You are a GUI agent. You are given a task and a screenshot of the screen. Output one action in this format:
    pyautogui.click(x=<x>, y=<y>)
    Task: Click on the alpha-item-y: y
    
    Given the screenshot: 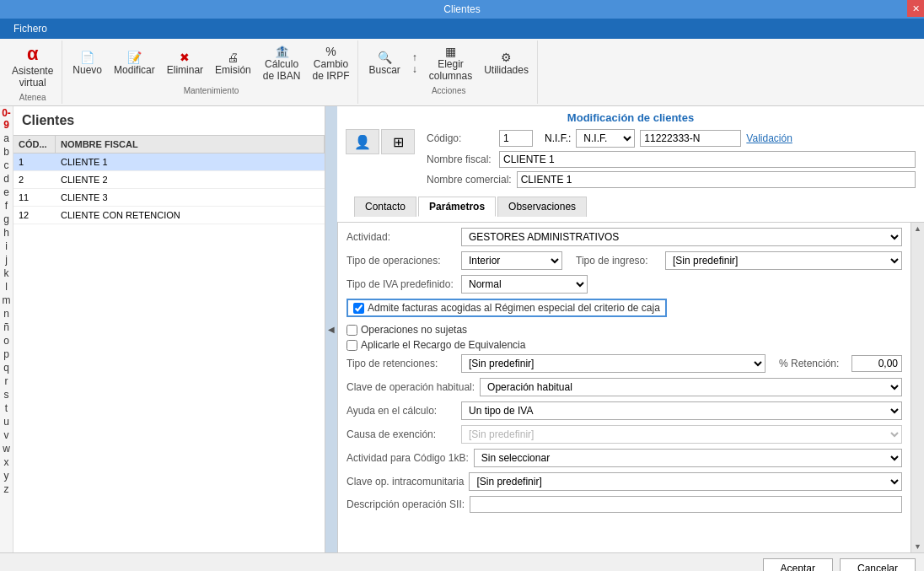 What is the action you would take?
    pyautogui.click(x=7, y=476)
    